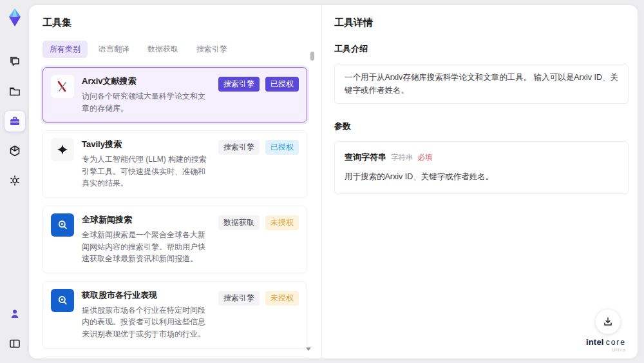 The height and width of the screenshot is (363, 644). What do you see at coordinates (15, 92) in the screenshot?
I see `sidebar-item-files` at bounding box center [15, 92].